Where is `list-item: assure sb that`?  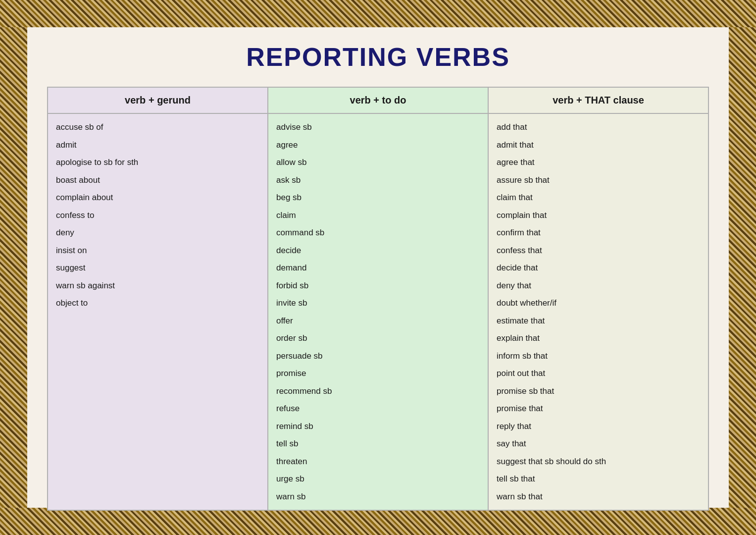
list-item: assure sb that is located at coordinates (598, 180).